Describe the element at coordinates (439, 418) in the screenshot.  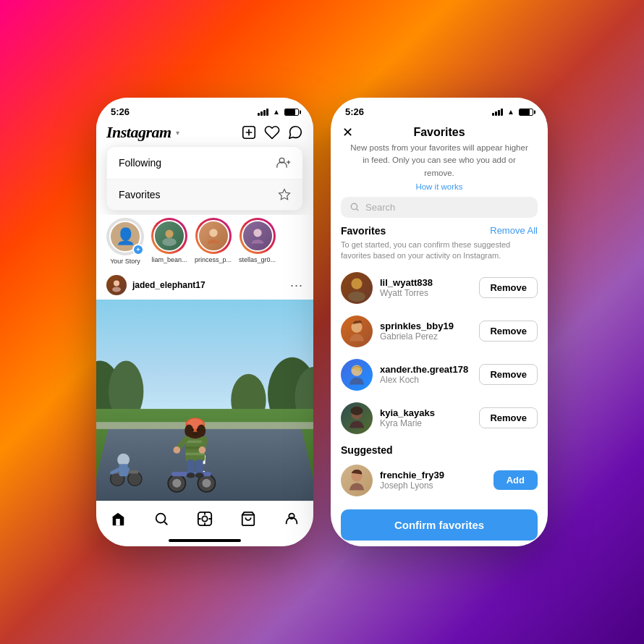
I see `user-item-kyia: kyia_kayaks Kyra Marie Remove` at that location.